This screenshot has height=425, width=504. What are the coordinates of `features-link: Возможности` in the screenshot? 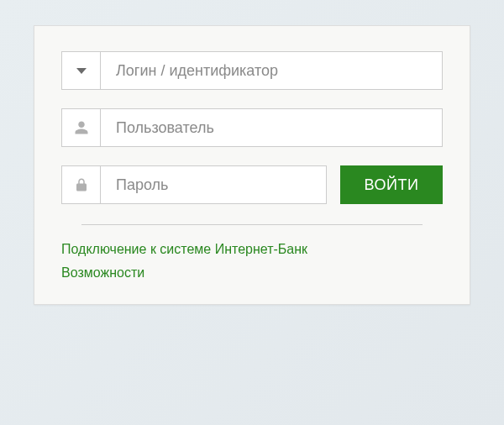 It's located at (252, 273).